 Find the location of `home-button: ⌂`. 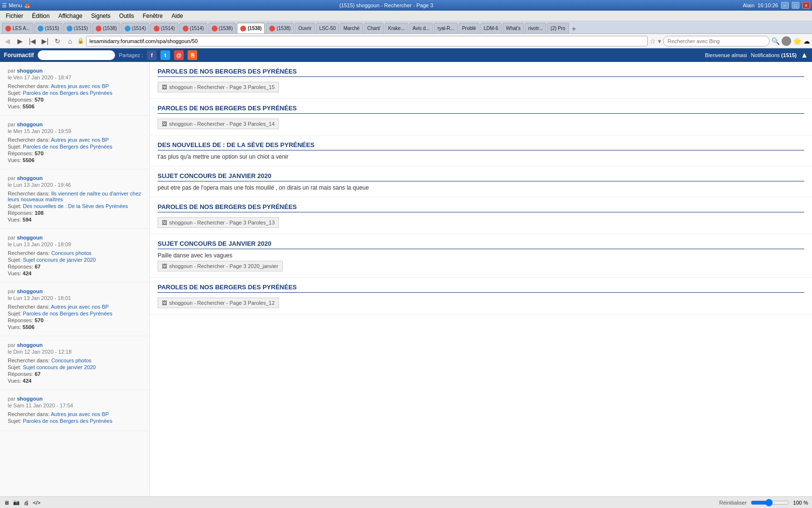

home-button: ⌂ is located at coordinates (70, 41).